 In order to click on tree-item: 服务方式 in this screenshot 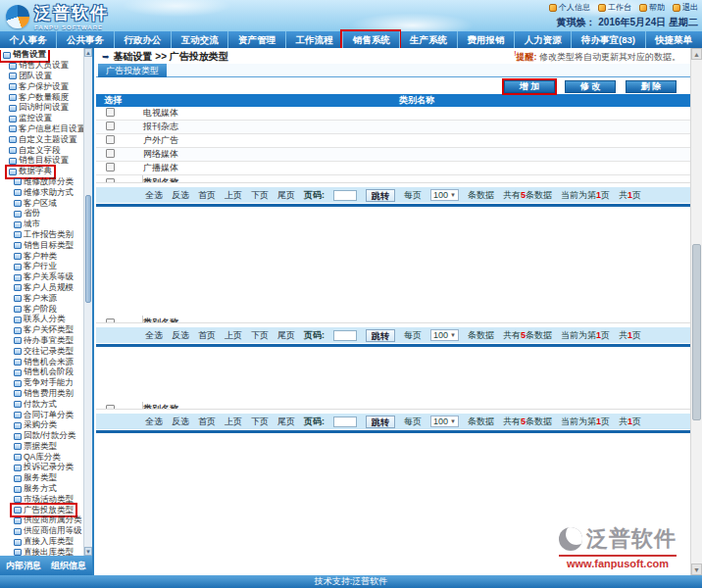, I will do `click(35, 490)`.